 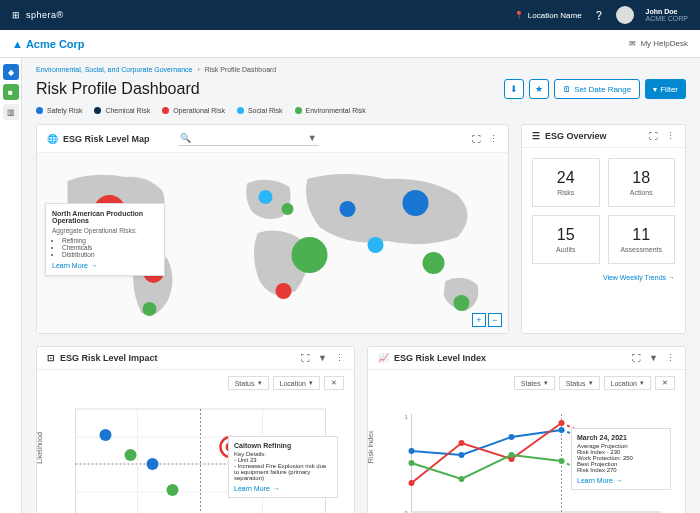 What do you see at coordinates (604, 229) in the screenshot?
I see `overview-card: ☰ESG Overview ⛶ ⋮ 24Risks18Actions15Audi…` at bounding box center [604, 229].